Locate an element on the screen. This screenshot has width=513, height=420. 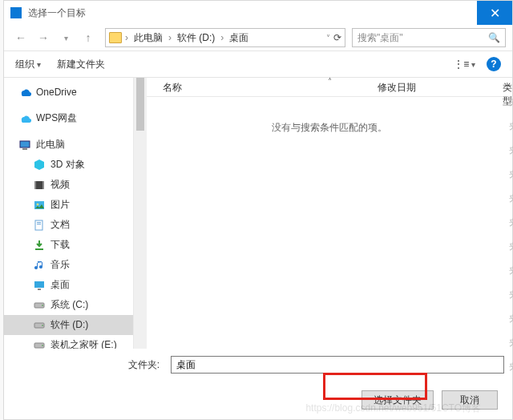
nav-item-5: 图片 is located at coordinates (69, 205).